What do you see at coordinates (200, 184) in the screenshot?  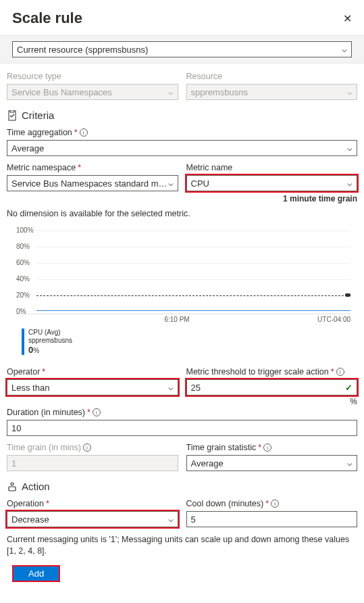 I see `metric-name-value: CPU` at bounding box center [200, 184].